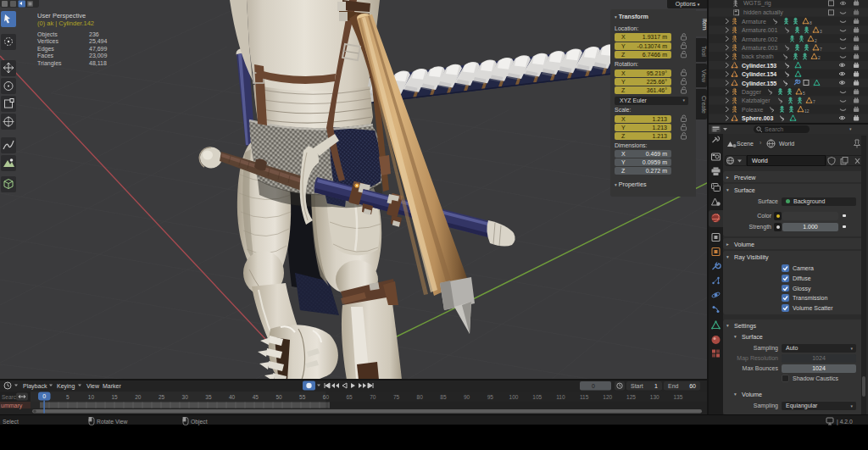 The image size is (868, 450). What do you see at coordinates (112, 422) in the screenshot?
I see `svg-text: Rotate View` at bounding box center [112, 422].